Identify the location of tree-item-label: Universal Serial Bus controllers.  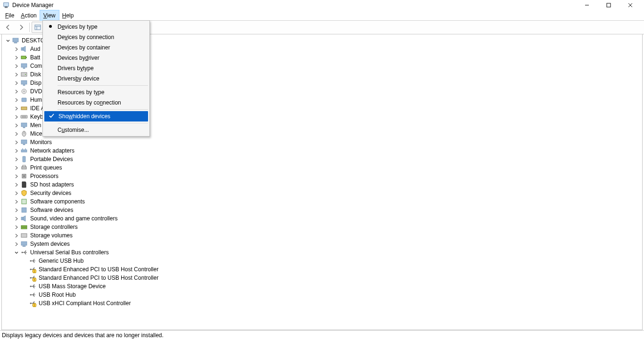
(70, 252).